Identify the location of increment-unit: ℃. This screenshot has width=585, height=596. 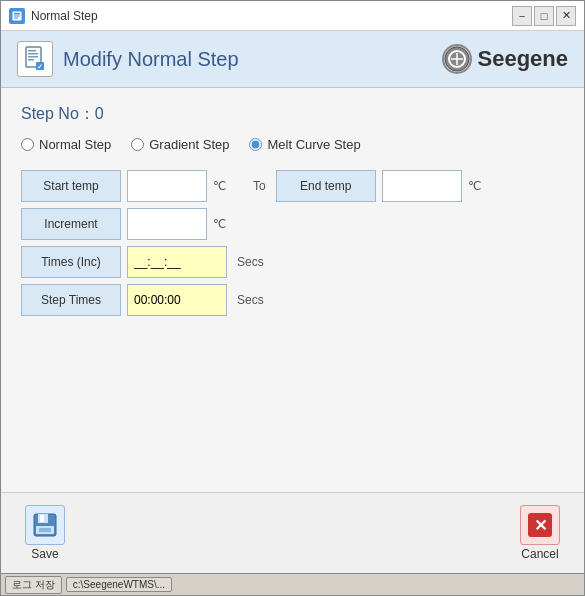
(228, 224).